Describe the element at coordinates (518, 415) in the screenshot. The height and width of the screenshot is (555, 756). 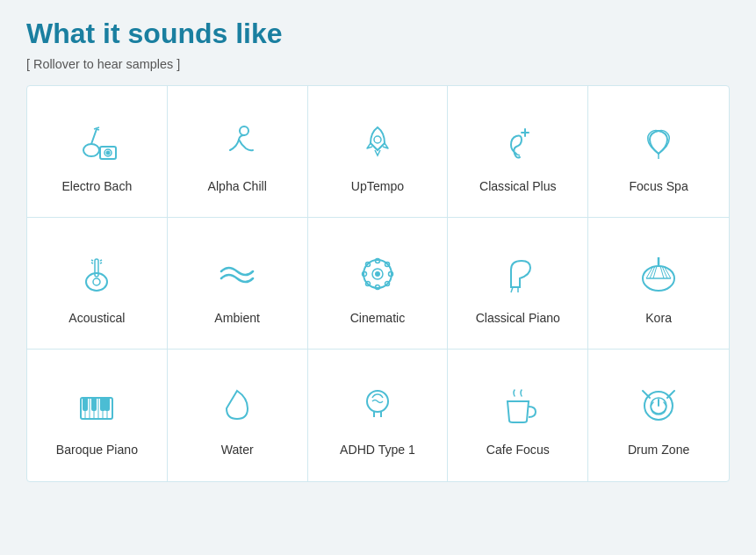
I see `grid-item-cafe-focus: Cafe Focus` at that location.